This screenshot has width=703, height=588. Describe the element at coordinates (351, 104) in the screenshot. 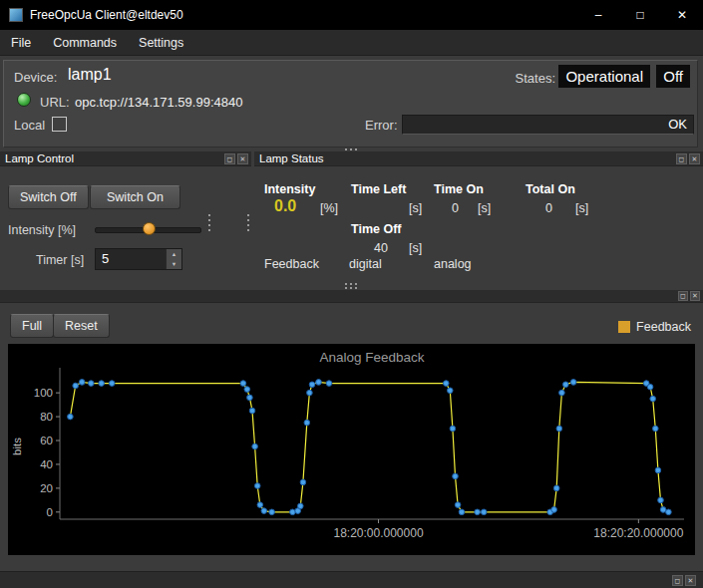

I see `device-panel: Device: lamp1 States: Operational Off UR…` at that location.